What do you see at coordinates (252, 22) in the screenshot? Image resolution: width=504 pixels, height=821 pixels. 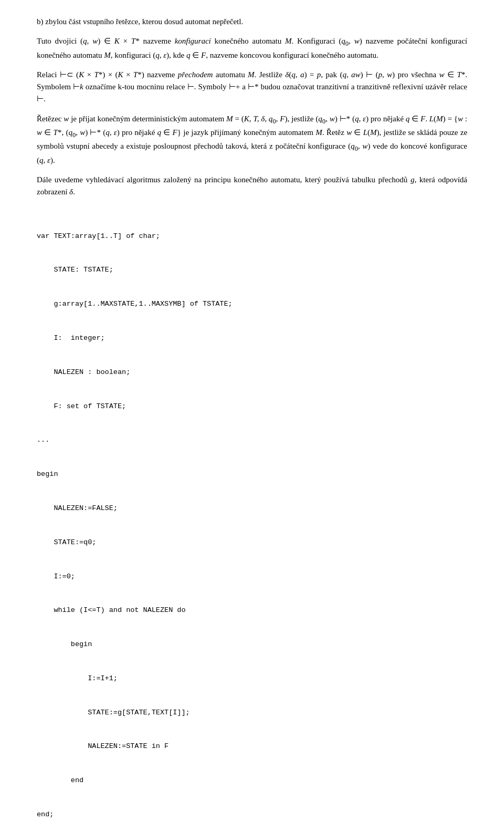 I see `paragraph-b: b) zbylou část vstupního řetězce, kterou…` at bounding box center [252, 22].